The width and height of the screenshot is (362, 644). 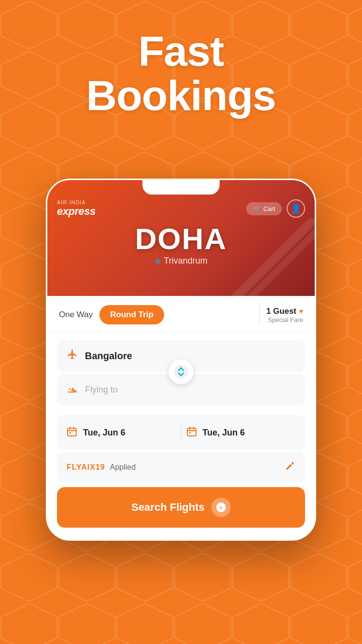 What do you see at coordinates (168, 507) in the screenshot?
I see `search-flights-label: Search Flights` at bounding box center [168, 507].